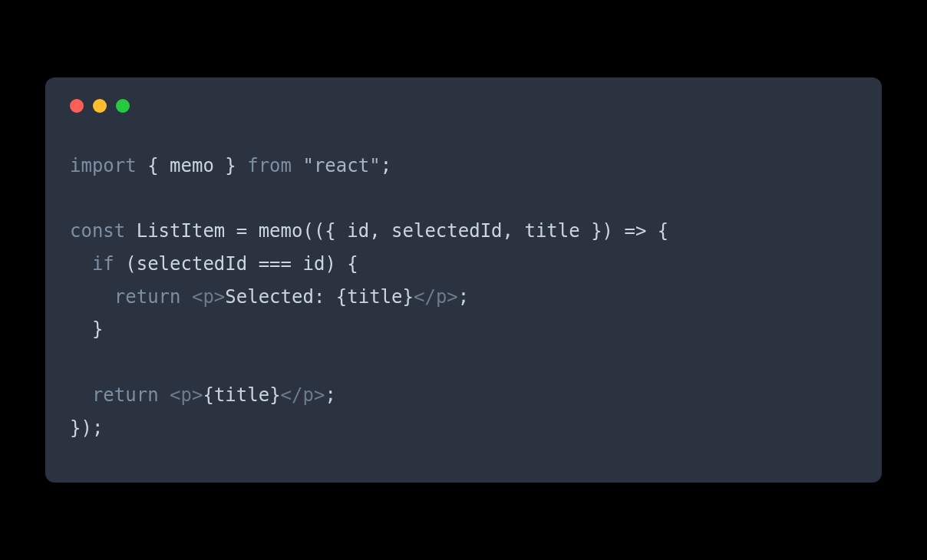 This screenshot has height=560, width=927. What do you see at coordinates (341, 166) in the screenshot?
I see `string-literal: "react"` at bounding box center [341, 166].